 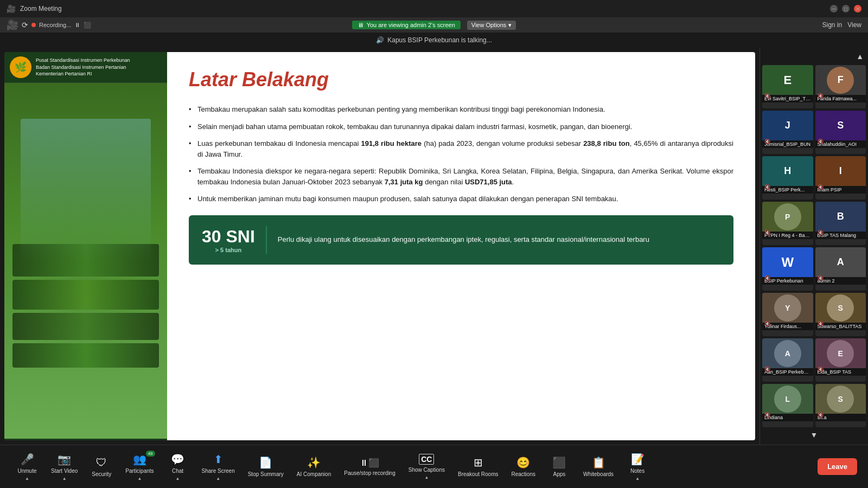 What do you see at coordinates (841, 171) in the screenshot?
I see `p-avatar: I` at bounding box center [841, 171].